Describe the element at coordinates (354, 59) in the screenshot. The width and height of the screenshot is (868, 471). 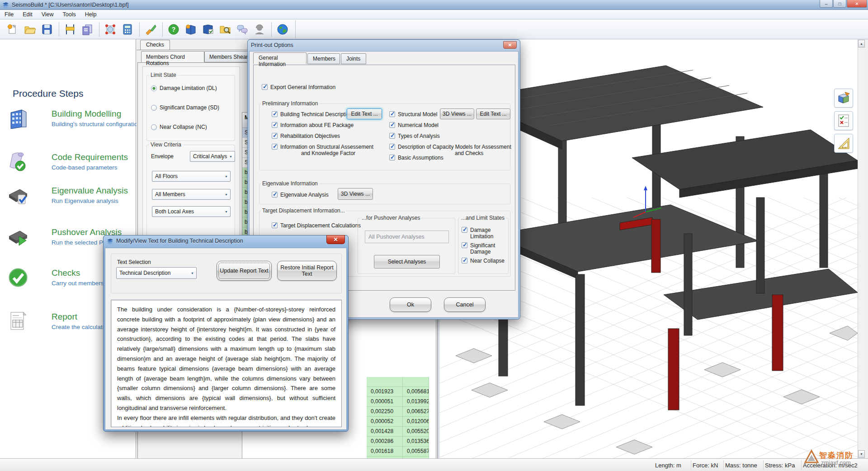
I see `tab-joints: Joints` at that location.